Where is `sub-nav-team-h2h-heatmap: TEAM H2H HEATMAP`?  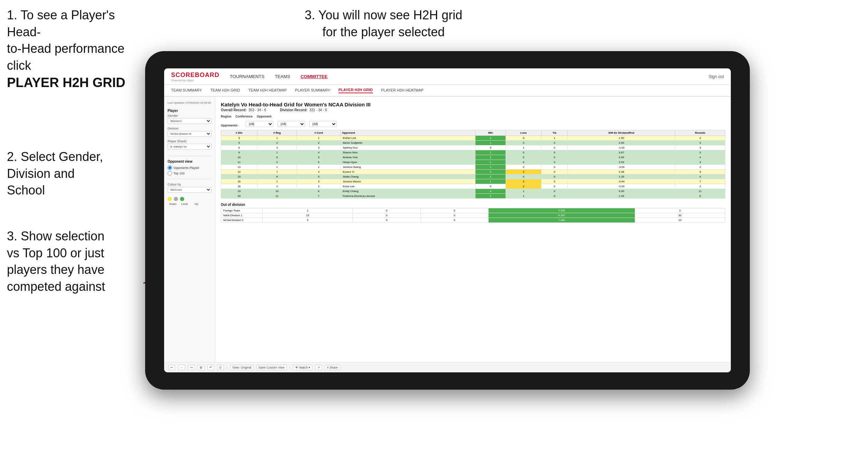
sub-nav-team-h2h-heatmap: TEAM H2H HEATMAP is located at coordinates (267, 90).